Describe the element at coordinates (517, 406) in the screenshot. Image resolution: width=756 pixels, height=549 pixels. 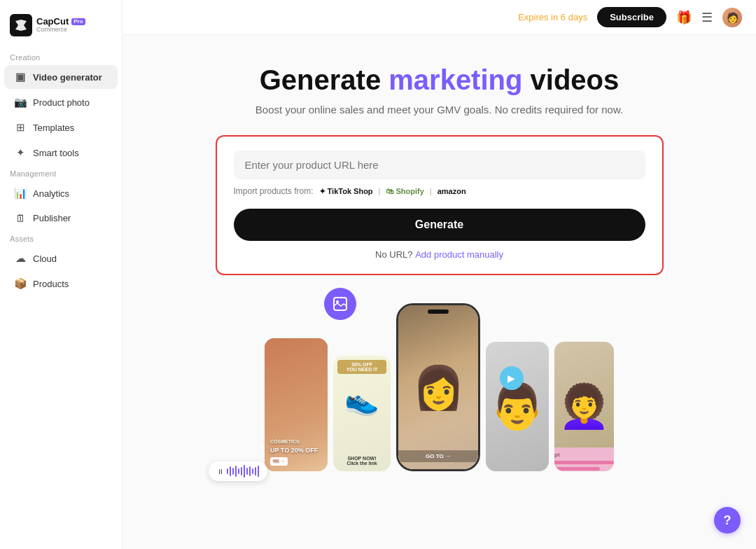
I see `man-card: 👨` at that location.